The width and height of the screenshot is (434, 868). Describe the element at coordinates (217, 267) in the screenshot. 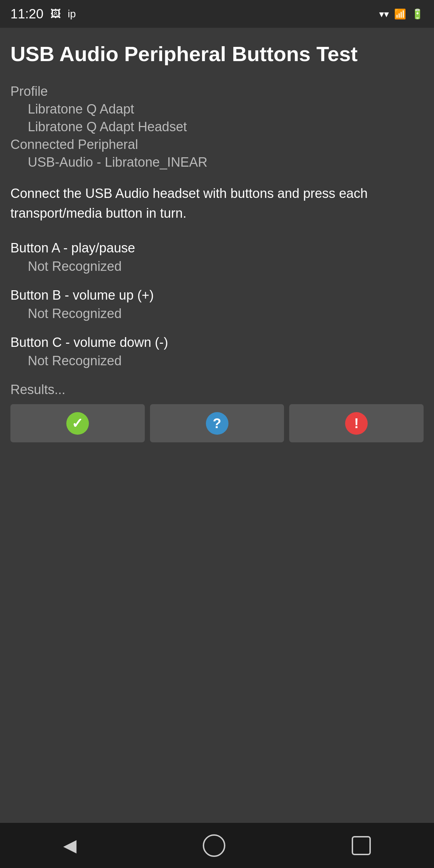

I see `button-a-status: Not Recognized` at that location.